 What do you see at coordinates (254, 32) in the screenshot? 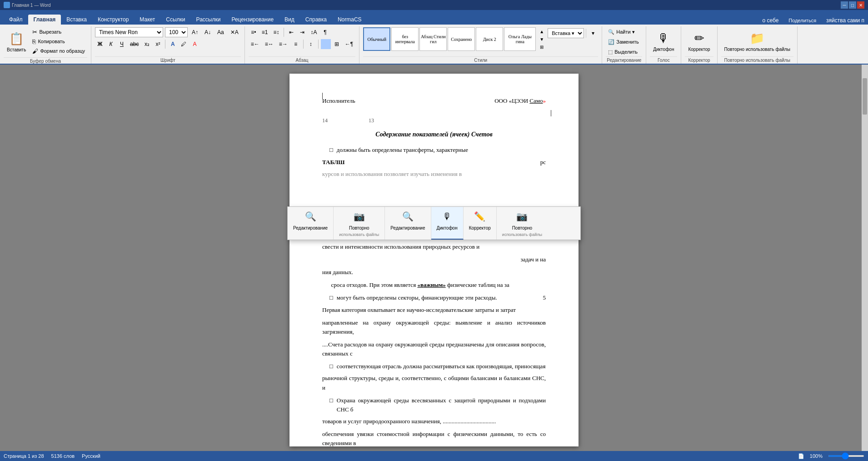
I see `bullets-button: ≡•` at bounding box center [254, 32].